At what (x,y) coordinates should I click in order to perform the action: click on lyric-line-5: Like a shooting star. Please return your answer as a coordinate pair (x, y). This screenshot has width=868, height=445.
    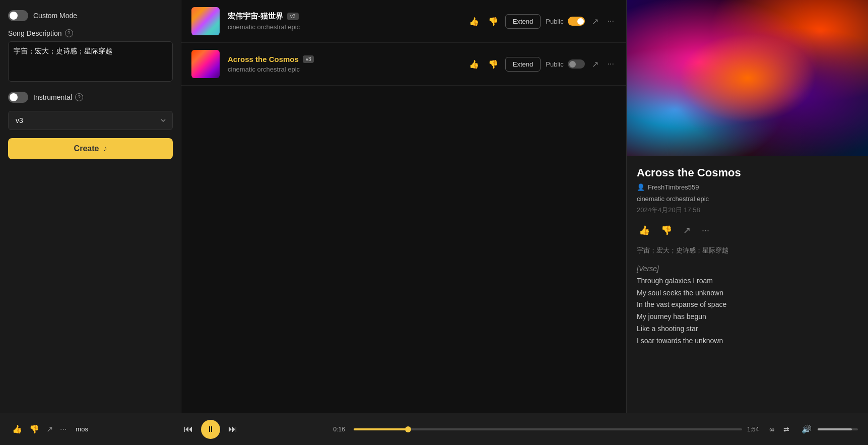
    Looking at the image, I should click on (748, 329).